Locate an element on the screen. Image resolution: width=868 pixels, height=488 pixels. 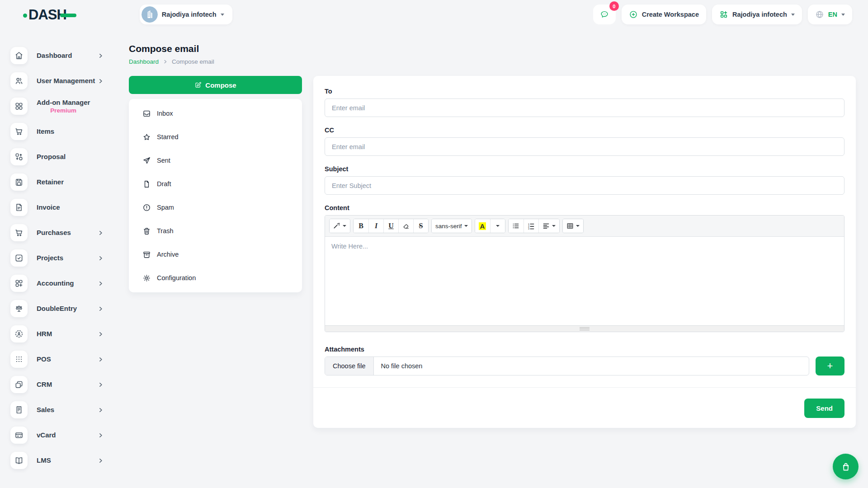
sidebar: Dashboard User Management Add-on Manager… is located at coordinates (60, 257).